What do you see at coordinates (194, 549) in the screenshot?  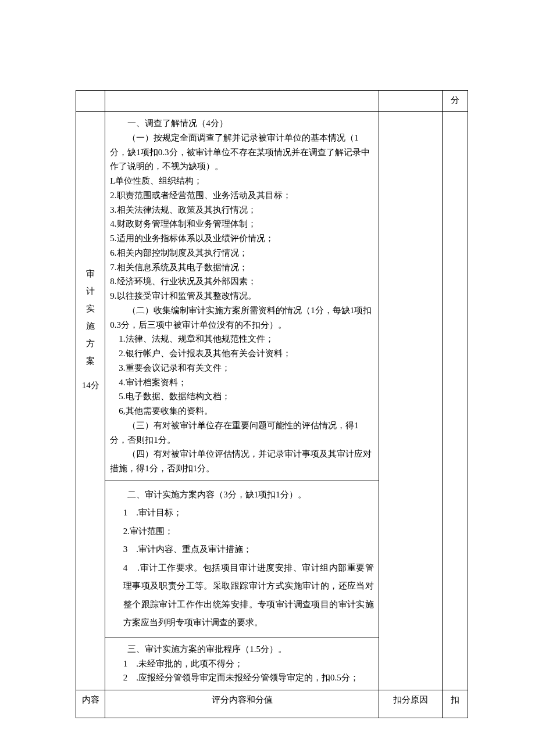 I see `txt: .审计内容、重点及审计措施；` at bounding box center [194, 549].